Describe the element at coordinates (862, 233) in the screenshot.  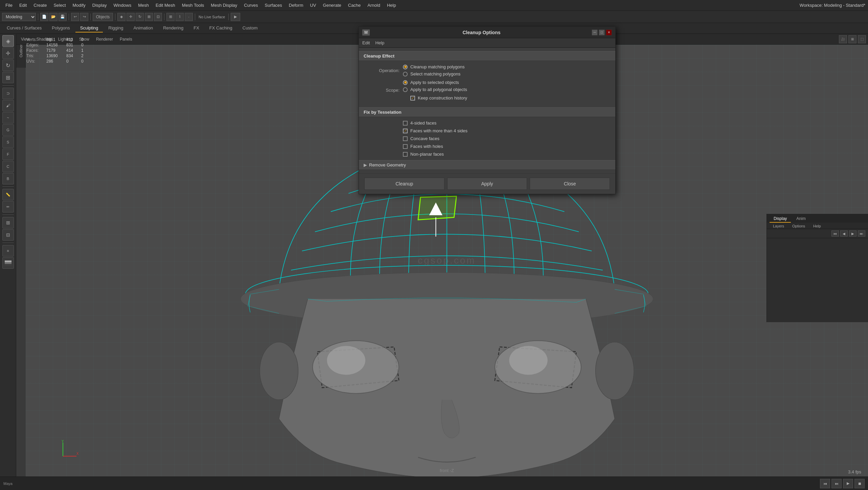
I see `nav-last-btn: ⏭` at that location.